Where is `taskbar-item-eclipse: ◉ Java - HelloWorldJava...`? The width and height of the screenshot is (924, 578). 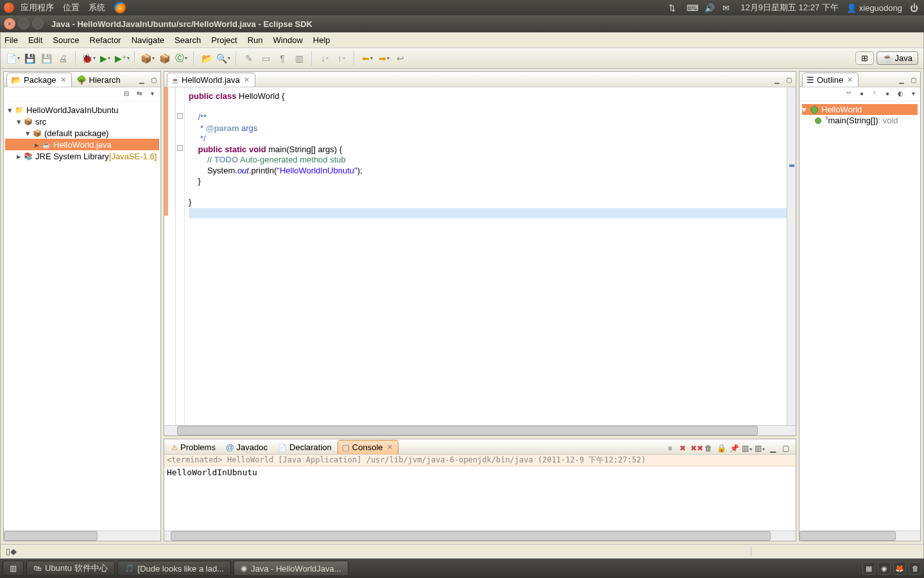
taskbar-item-eclipse: ◉ Java - HelloWorldJava... is located at coordinates (291, 568).